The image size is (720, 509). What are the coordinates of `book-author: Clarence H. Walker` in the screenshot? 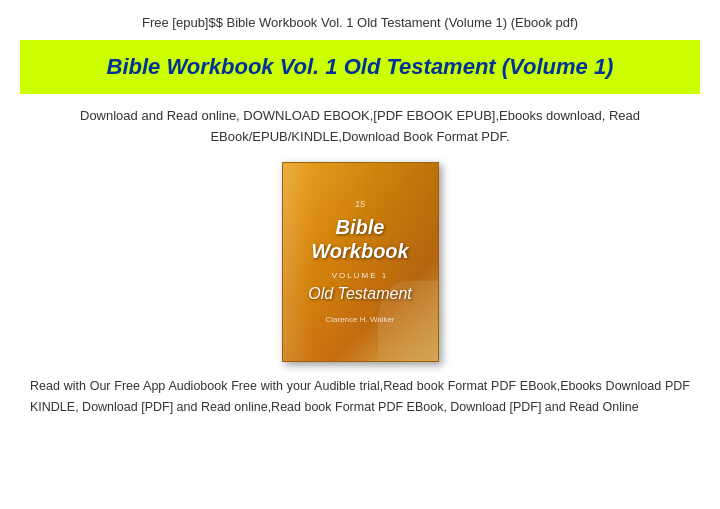 It's located at (360, 320).